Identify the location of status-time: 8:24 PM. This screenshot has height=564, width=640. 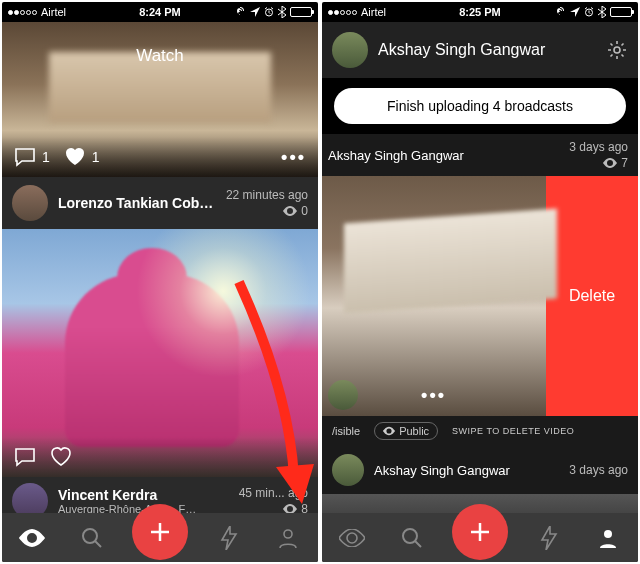
(160, 12).